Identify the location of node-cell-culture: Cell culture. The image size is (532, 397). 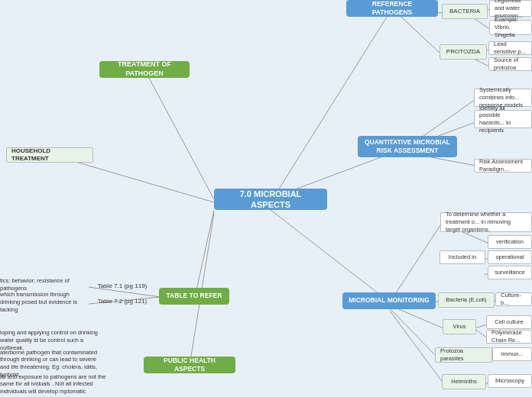
(509, 322).